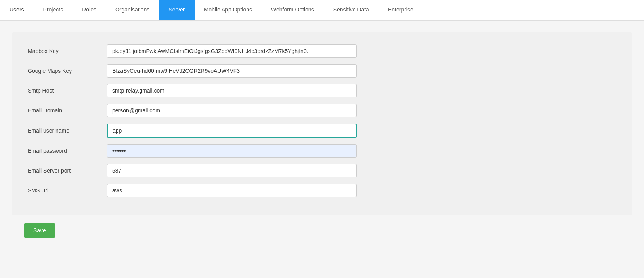  I want to click on form-label-email-domain: Email Domain, so click(67, 110).